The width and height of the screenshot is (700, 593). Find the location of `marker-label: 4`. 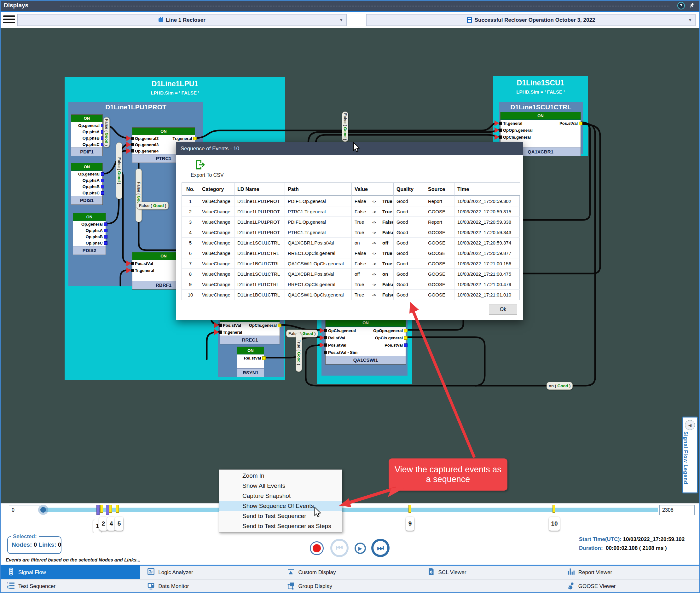

marker-label: 4 is located at coordinates (111, 524).